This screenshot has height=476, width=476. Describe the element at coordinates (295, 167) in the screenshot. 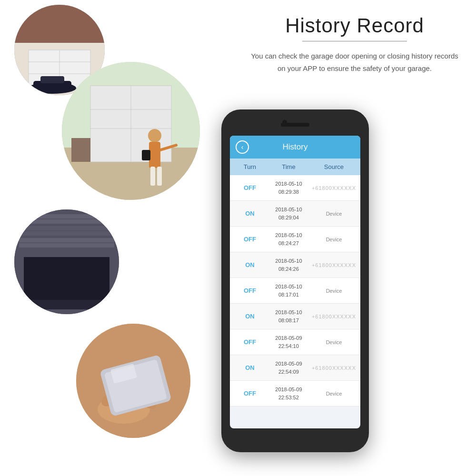

I see `table-header: Turn Time Source` at that location.